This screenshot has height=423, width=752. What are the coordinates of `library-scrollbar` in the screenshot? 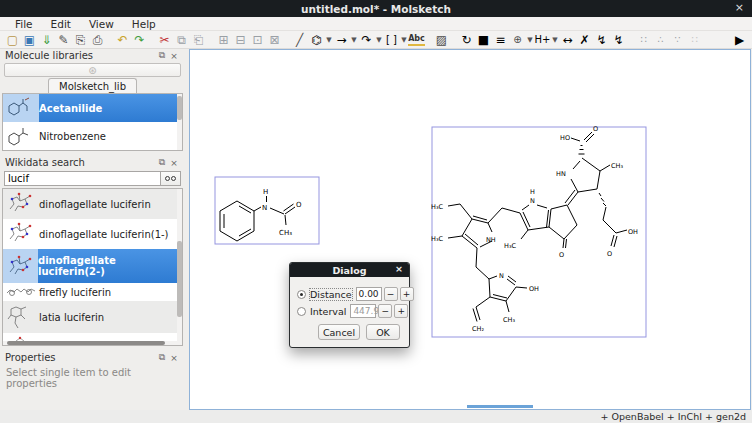 It's located at (180, 122).